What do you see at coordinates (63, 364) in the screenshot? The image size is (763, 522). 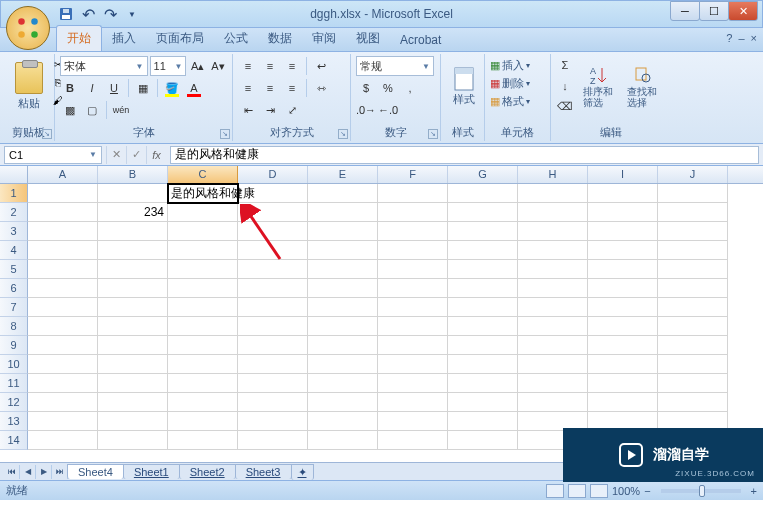 I see `cell-A10` at bounding box center [63, 364].